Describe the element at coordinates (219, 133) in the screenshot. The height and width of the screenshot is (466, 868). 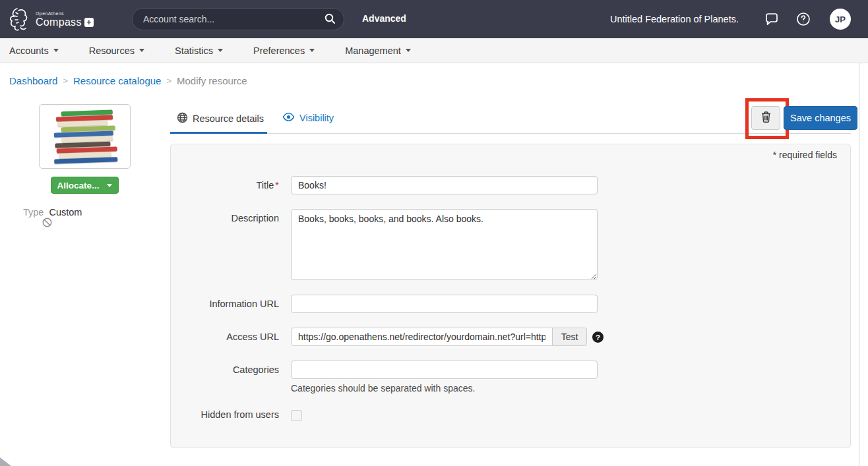
I see `active-tab-underline` at that location.